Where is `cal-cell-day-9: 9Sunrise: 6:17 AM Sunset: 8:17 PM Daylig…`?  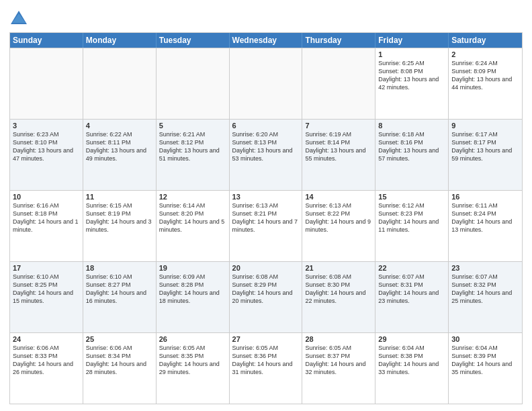 cal-cell-day-9: 9Sunrise: 6:17 AM Sunset: 8:17 PM Daylig… is located at coordinates (485, 154).